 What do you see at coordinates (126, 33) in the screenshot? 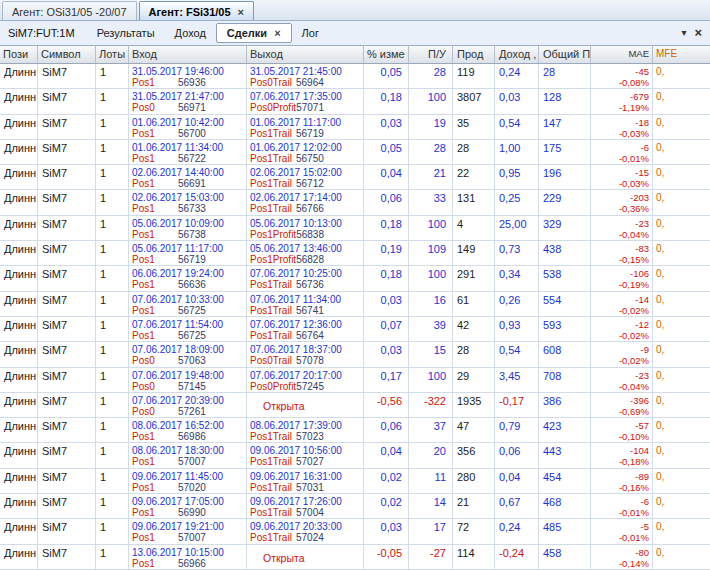
I see `tab-results: Результаты` at bounding box center [126, 33].